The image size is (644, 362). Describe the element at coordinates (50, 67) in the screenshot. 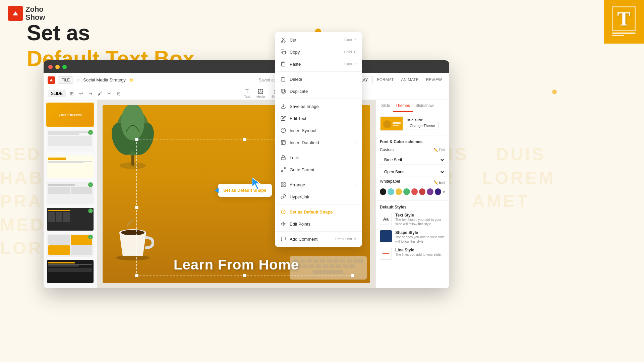

I see `window-close-btn` at that location.